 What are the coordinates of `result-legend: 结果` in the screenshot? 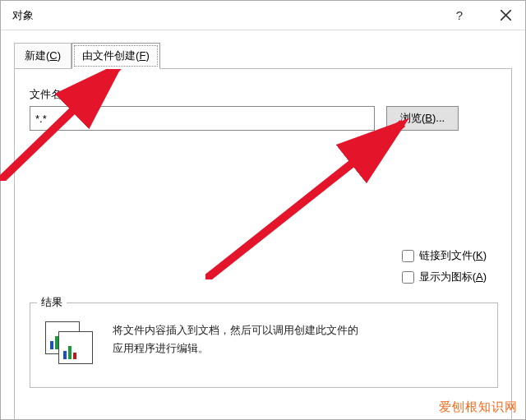 It's located at (52, 302).